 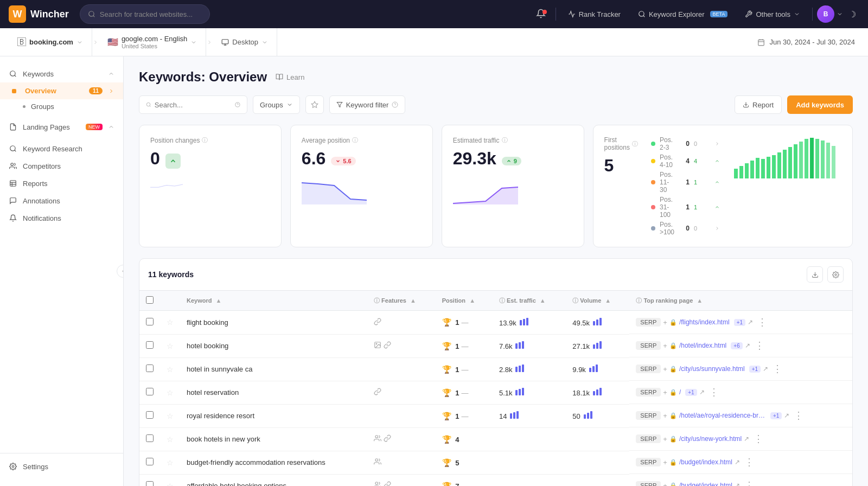 What do you see at coordinates (835, 274) in the screenshot?
I see `settings-table-btn` at bounding box center [835, 274].